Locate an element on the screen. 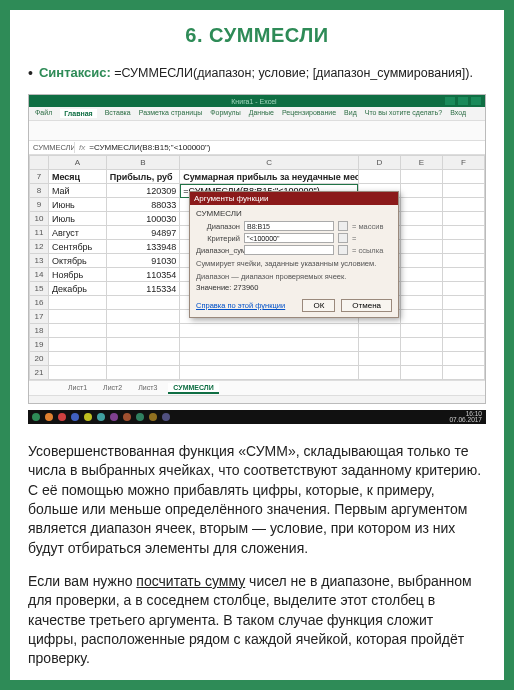 This screenshot has height=690, width=514. row-header: 16 is located at coordinates (40, 303).